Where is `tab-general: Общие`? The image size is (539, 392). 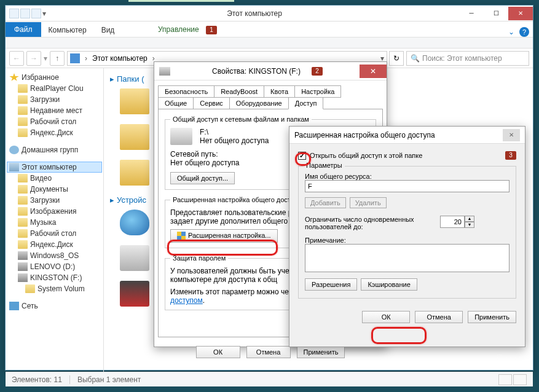 tab-general: Общие is located at coordinates (176, 103).